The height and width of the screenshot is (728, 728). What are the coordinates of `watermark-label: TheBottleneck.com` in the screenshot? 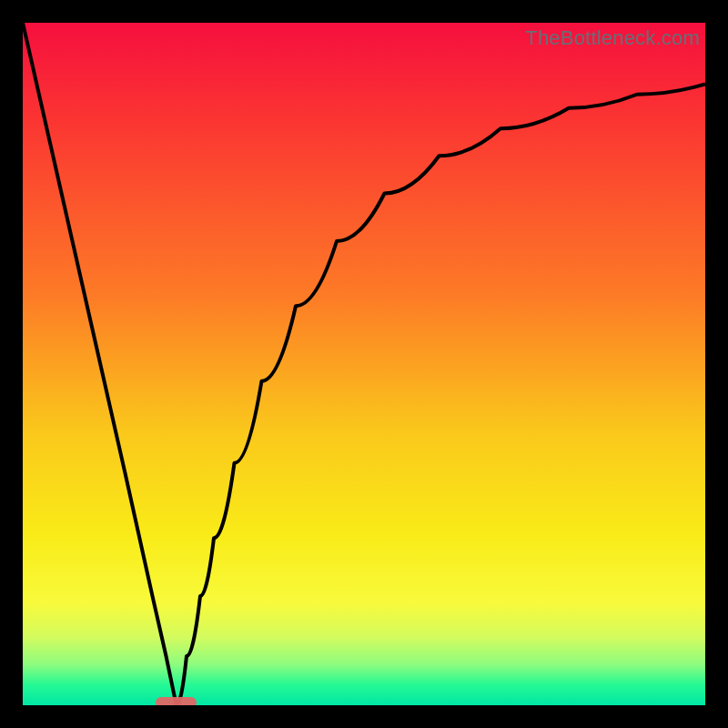 It's located at (612, 38).